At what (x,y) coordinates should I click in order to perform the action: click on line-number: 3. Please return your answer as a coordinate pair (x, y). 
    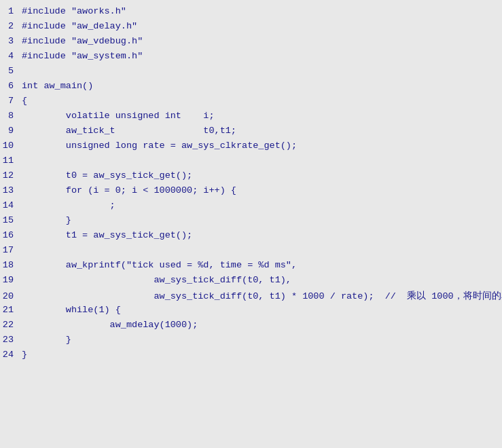
    Looking at the image, I should click on (11, 41).